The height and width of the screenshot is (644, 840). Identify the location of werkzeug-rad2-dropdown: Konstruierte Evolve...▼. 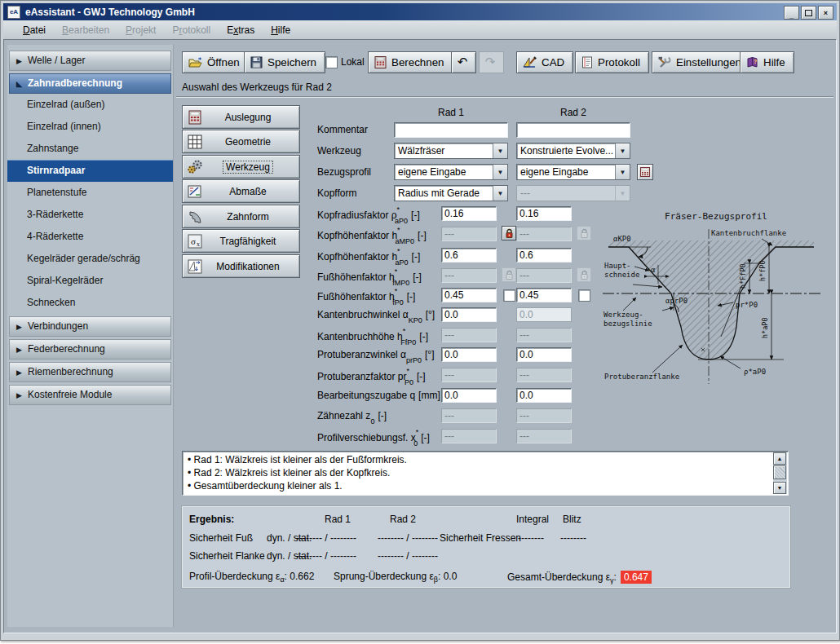
(573, 151).